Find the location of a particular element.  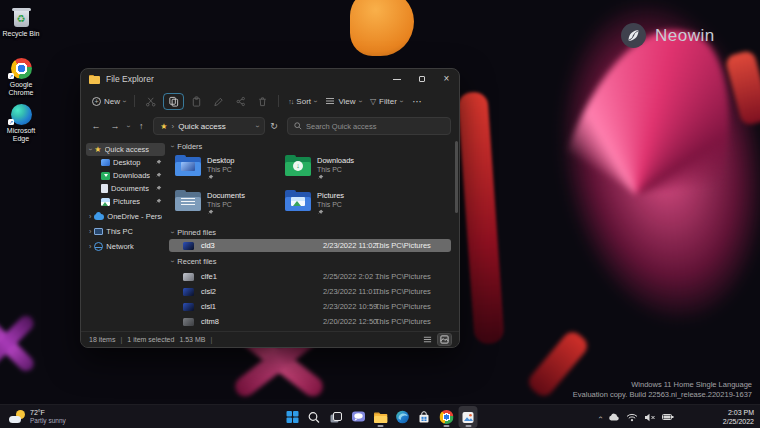

window-titlebar: File Explorer × is located at coordinates (270, 79).